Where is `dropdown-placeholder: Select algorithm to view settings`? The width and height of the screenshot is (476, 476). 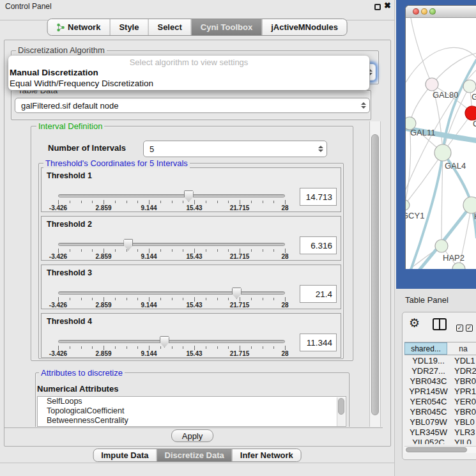 dropdown-placeholder: Select algorithm to view settings is located at coordinates (189, 63).